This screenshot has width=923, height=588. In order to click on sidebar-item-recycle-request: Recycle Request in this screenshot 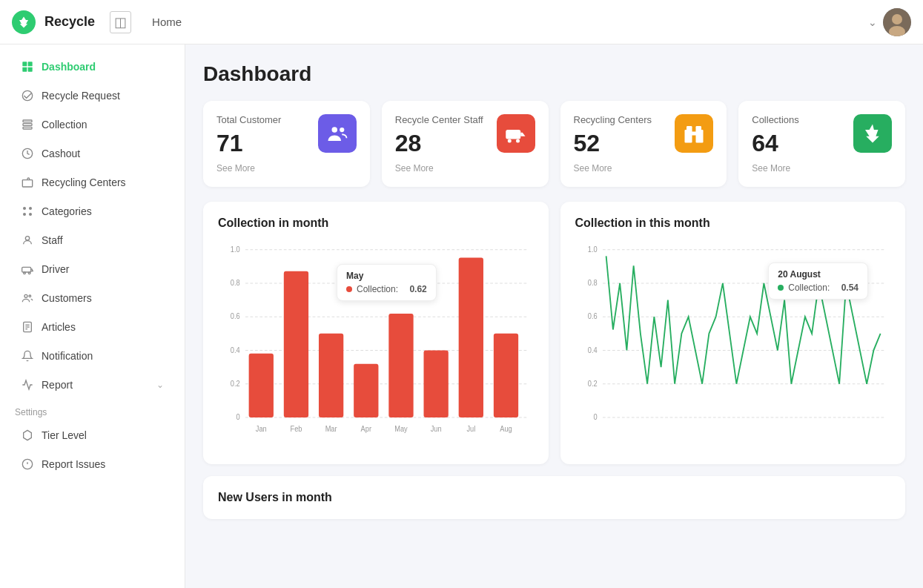, I will do `click(92, 96)`.